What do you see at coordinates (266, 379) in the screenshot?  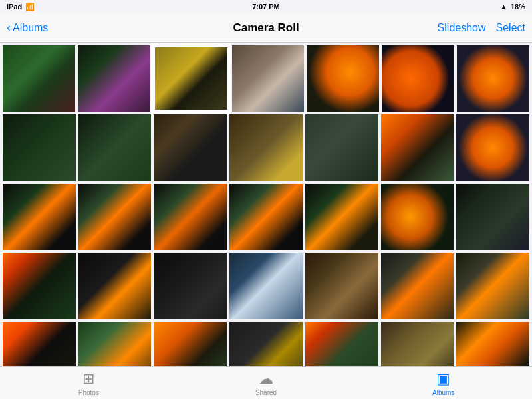 I see `shared-icon: ☁` at bounding box center [266, 379].